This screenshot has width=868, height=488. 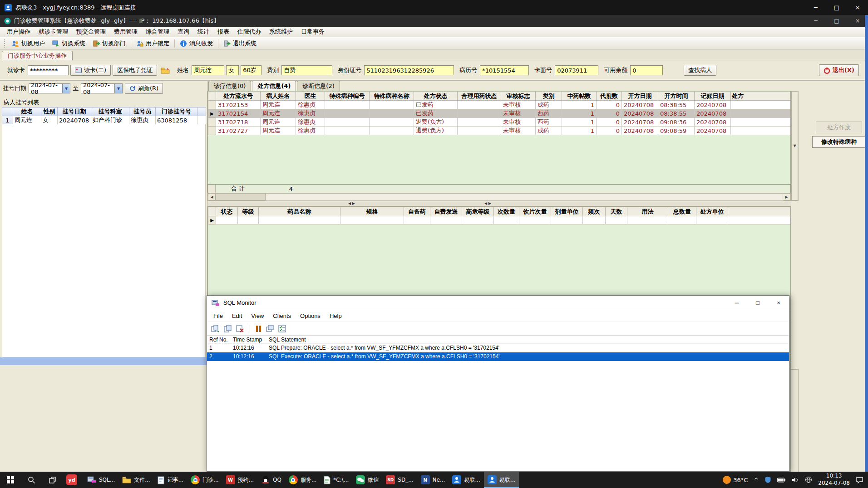 What do you see at coordinates (37, 55) in the screenshot?
I see `tab-outpatient-service-center: 门诊服务中心业务操作` at bounding box center [37, 55].